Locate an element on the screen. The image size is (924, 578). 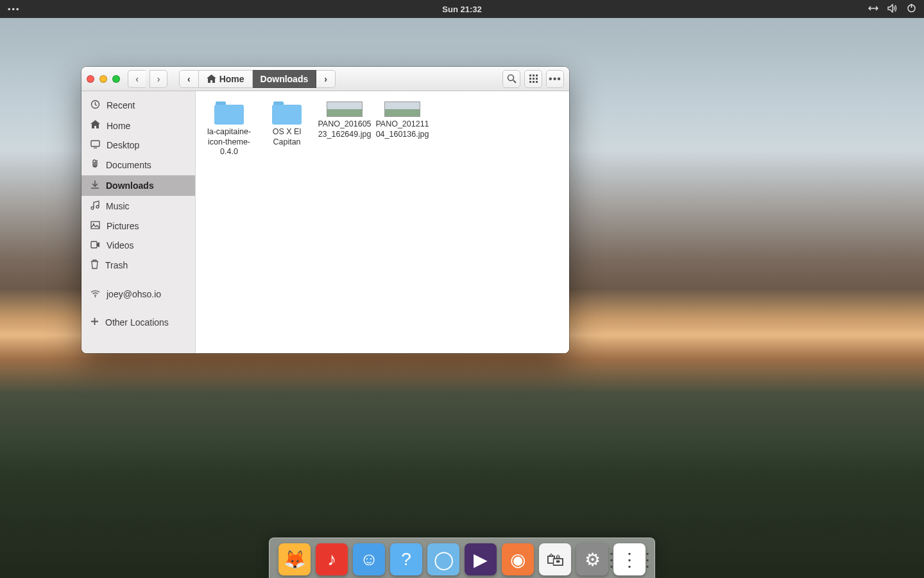
file-item: la-capitaine-icon-theme-0.4.0 is located at coordinates (229, 132).